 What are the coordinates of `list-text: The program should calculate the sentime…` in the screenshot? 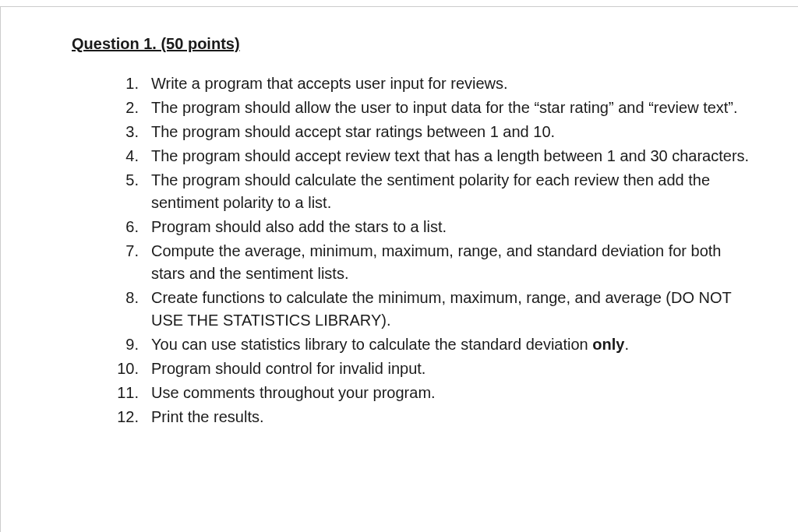 It's located at (451, 192).